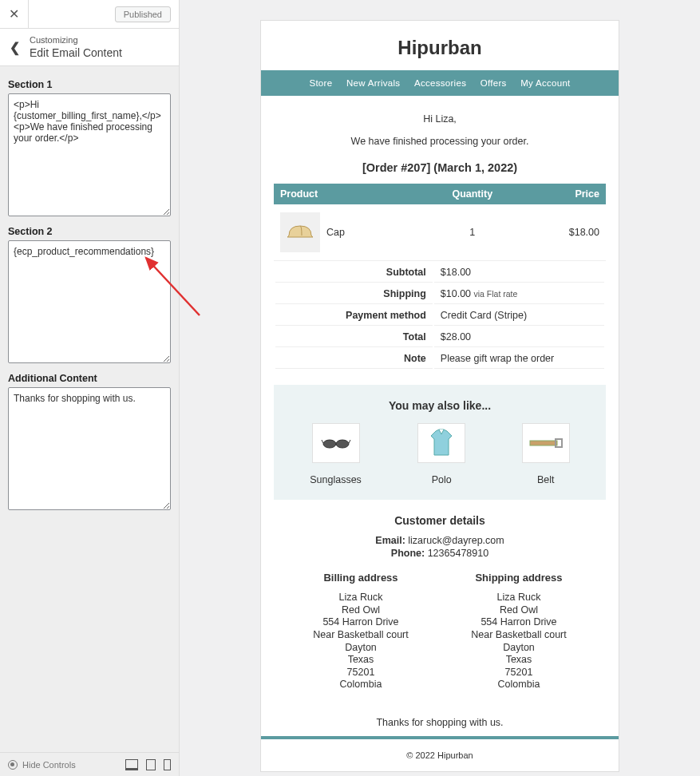 Image resolution: width=700 pixels, height=776 pixels. What do you see at coordinates (354, 273) in the screenshot?
I see `subtotal-label: Subtotal` at bounding box center [354, 273].